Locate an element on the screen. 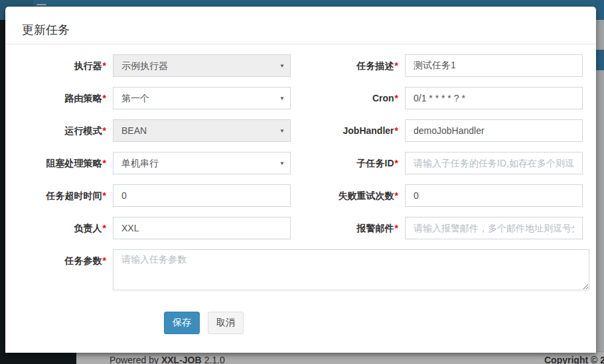 The height and width of the screenshot is (364, 604). cancel-button: 取消 is located at coordinates (226, 323).